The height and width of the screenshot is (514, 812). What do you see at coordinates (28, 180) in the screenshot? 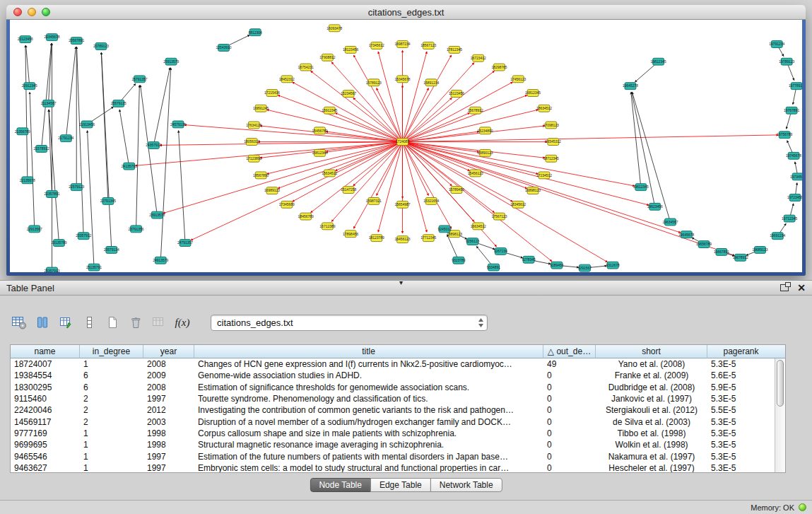
I see `graph-node: 22135678` at bounding box center [28, 180].